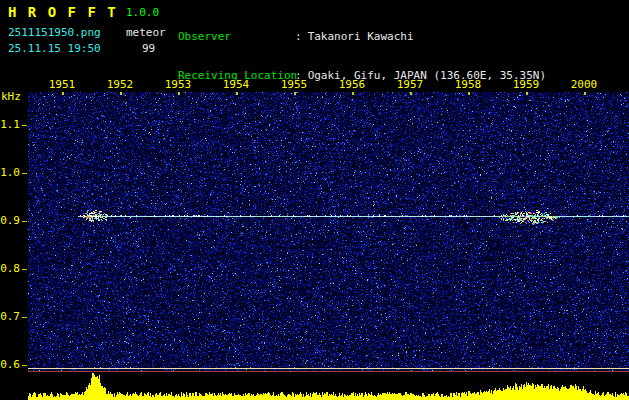  I want to click on time-label-2000: 2000, so click(584, 84).